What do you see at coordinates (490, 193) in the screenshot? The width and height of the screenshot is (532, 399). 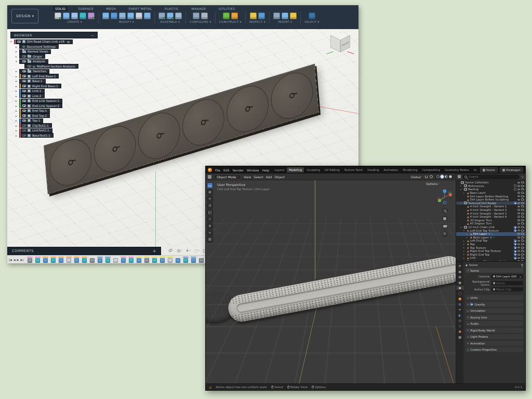 I see `outliner-item-base-layer: ▸▲Base Layer` at bounding box center [490, 193].